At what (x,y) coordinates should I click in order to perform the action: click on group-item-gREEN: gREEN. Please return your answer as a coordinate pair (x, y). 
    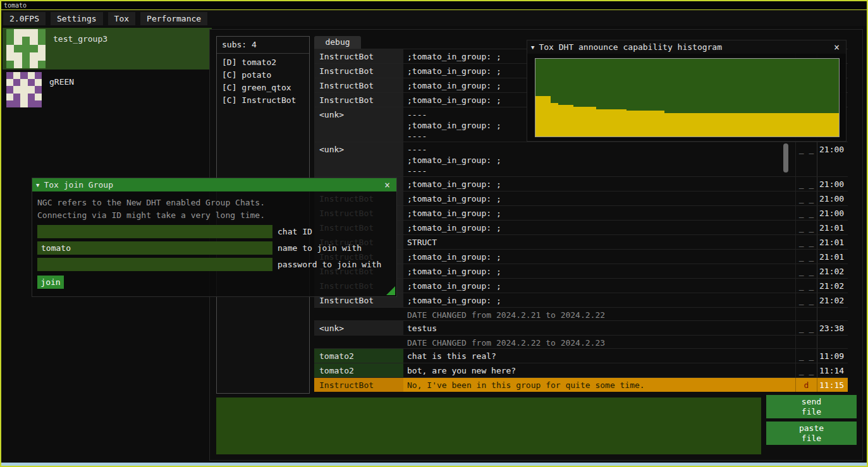
    Looking at the image, I should click on (107, 92).